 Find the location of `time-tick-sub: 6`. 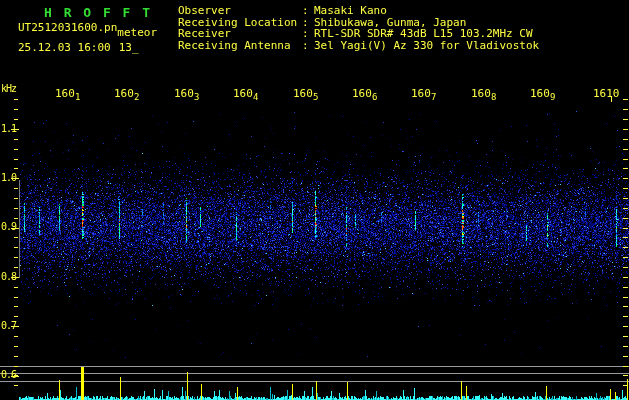

time-tick-sub: 6 is located at coordinates (374, 97).